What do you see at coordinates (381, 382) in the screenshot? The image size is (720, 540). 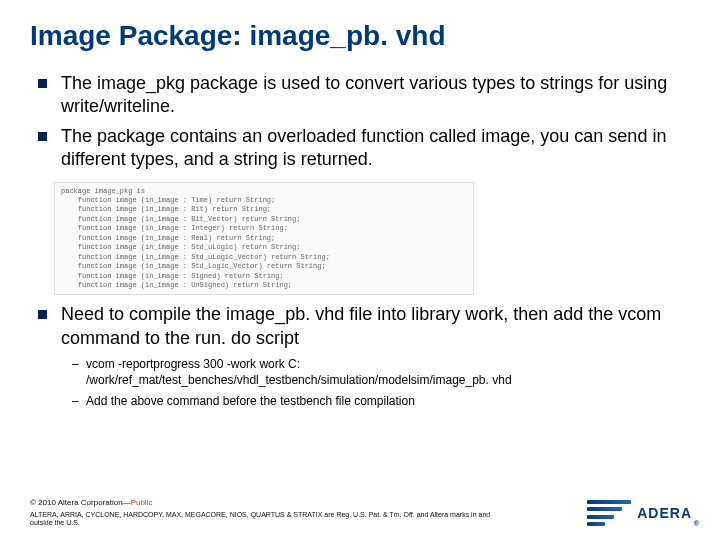 I see `sub-bullet-list: – vcom -reportprogress 300 -work work C:…` at bounding box center [381, 382].